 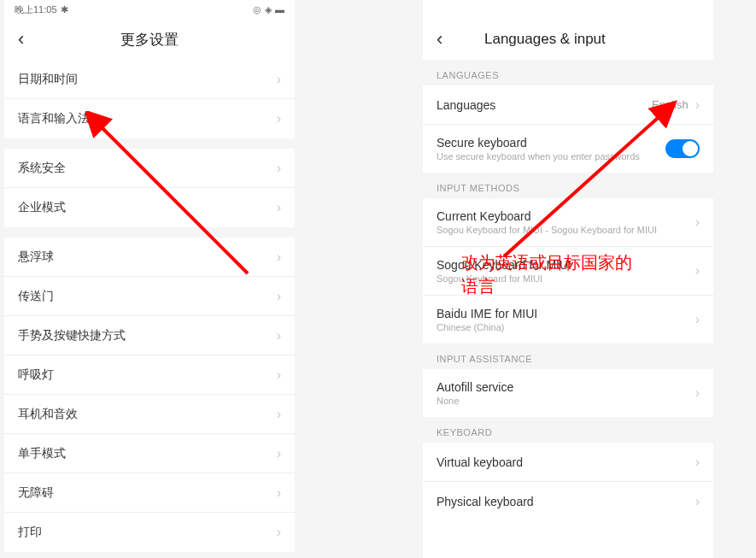 I want to click on status-bar-placeholder, so click(x=568, y=9).